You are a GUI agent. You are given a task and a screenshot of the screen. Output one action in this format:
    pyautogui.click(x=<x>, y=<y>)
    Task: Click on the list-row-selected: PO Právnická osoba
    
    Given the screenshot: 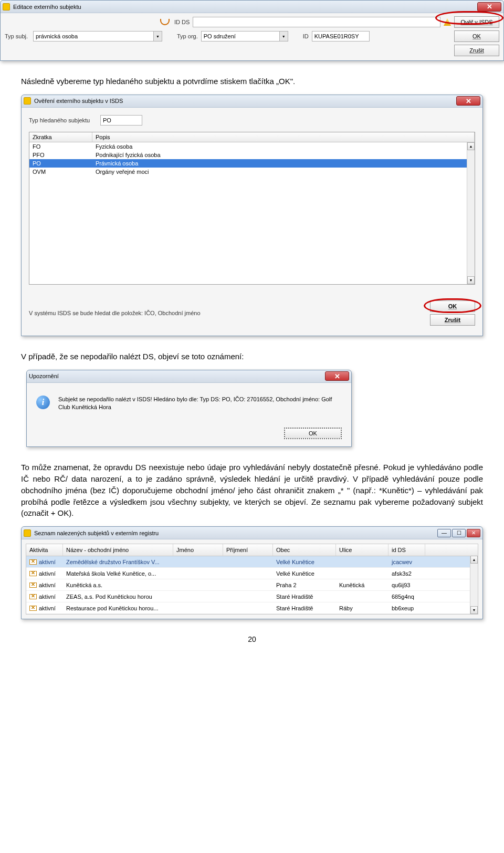 What is the action you would take?
    pyautogui.click(x=252, y=163)
    